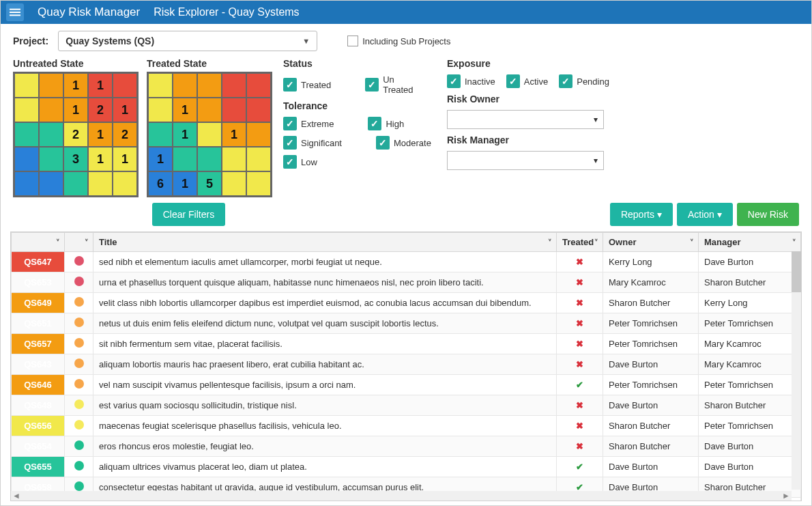 The width and height of the screenshot is (812, 506). What do you see at coordinates (38, 262) in the screenshot?
I see `risk-id: QS647` at bounding box center [38, 262].